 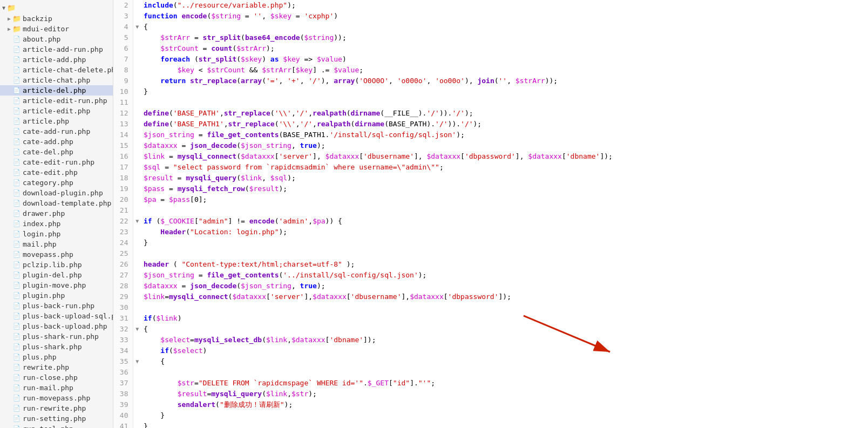 I want to click on sidebar-item-drawer-php: 📄drawer.php, so click(x=56, y=214).